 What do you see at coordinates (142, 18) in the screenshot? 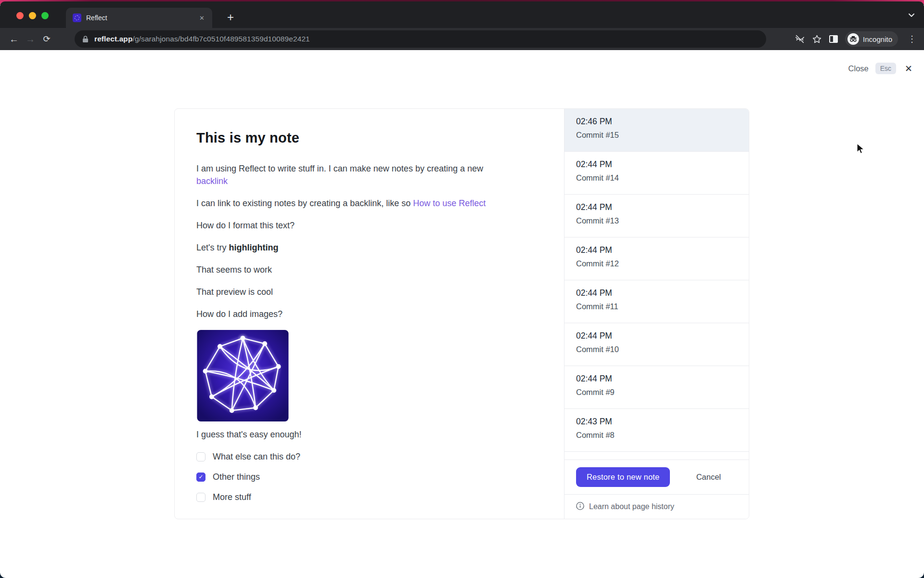
I see `tab-title: Reflect` at bounding box center [142, 18].